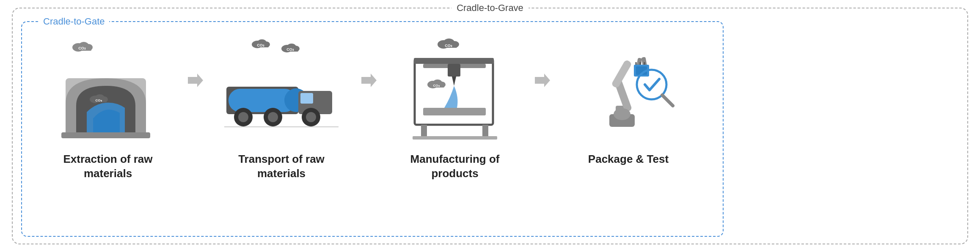 The height and width of the screenshot is (252, 980). I want to click on stage-manufacturing: CO₂, so click(455, 105).